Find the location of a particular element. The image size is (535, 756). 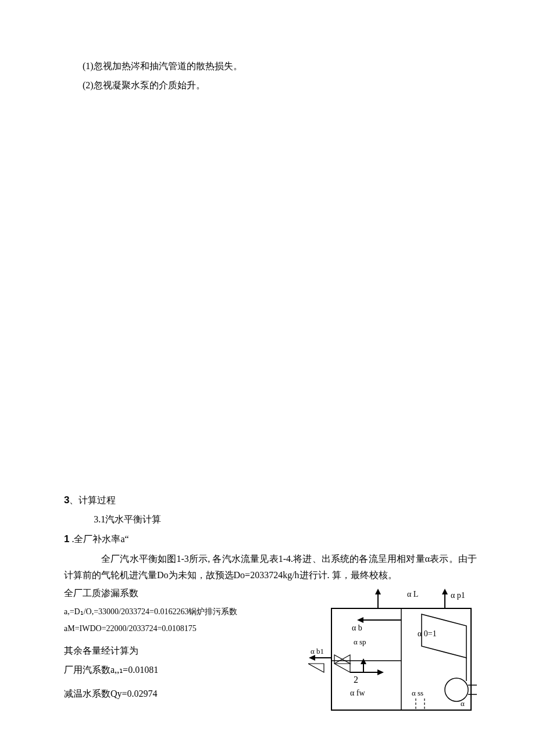

diagram-container: α L α p1 α b1 is located at coordinates (393, 652).